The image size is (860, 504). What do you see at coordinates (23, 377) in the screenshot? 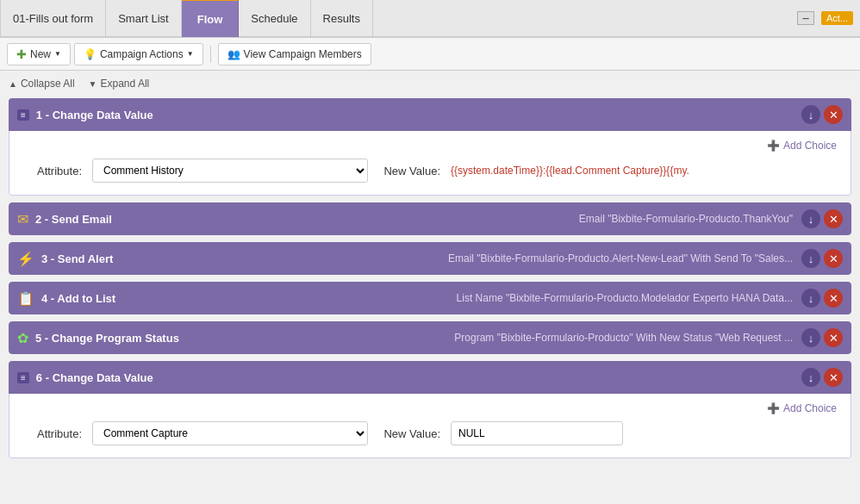
I see `step6-icon: ≡` at bounding box center [23, 377].